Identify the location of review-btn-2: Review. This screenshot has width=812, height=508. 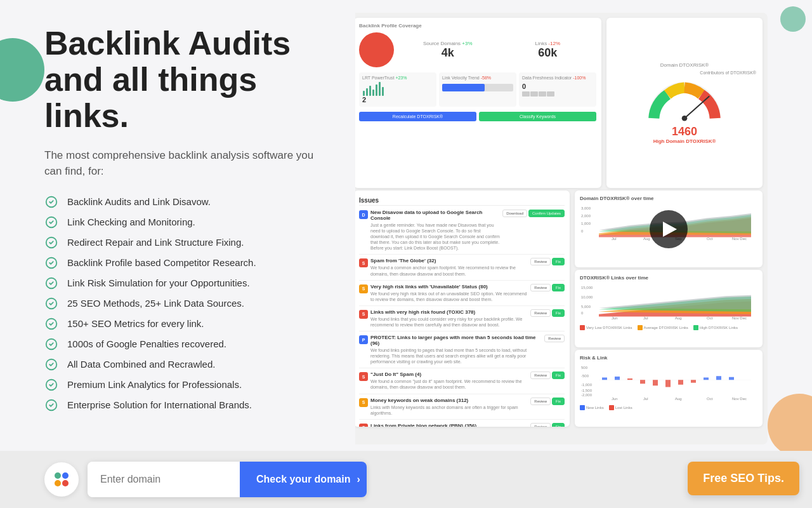
(540, 288).